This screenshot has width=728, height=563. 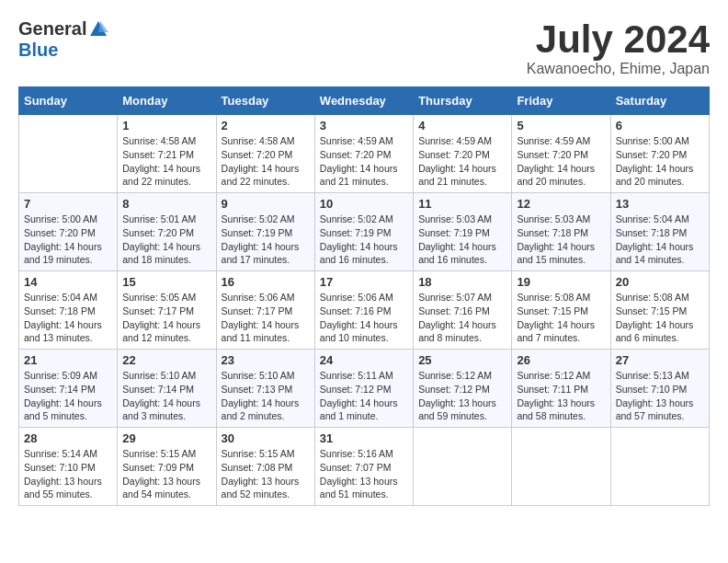 I want to click on calendar-cell: 26Sunrise: 5:12 AMSunset: 7:11 PMDayligh…, so click(x=561, y=388).